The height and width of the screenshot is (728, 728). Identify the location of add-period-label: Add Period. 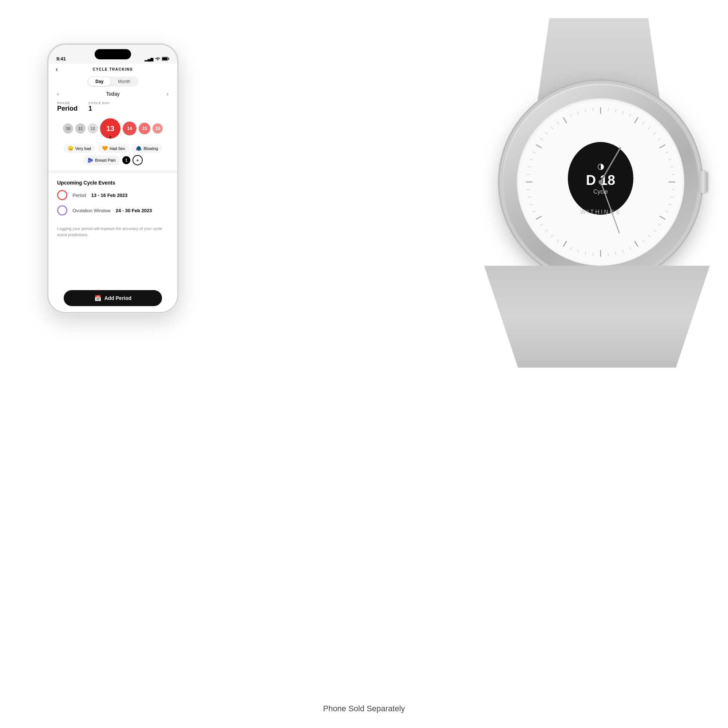
(118, 298).